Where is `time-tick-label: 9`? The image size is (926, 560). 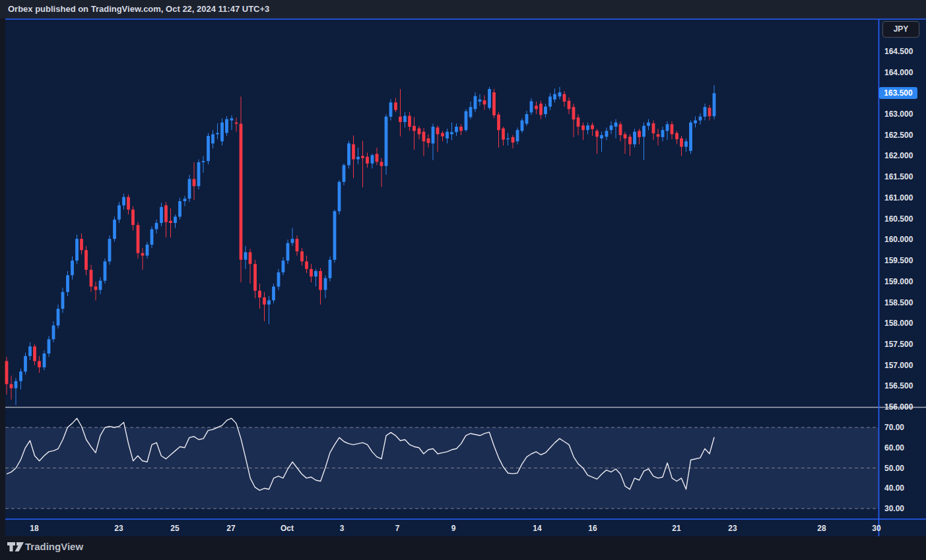 time-tick-label: 9 is located at coordinates (454, 528).